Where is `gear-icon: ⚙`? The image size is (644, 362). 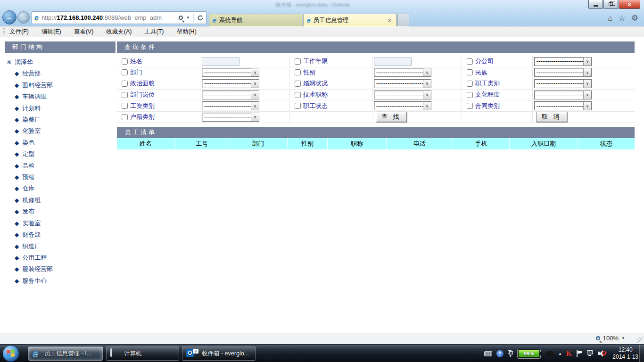
gear-icon: ⚙ is located at coordinates (635, 18).